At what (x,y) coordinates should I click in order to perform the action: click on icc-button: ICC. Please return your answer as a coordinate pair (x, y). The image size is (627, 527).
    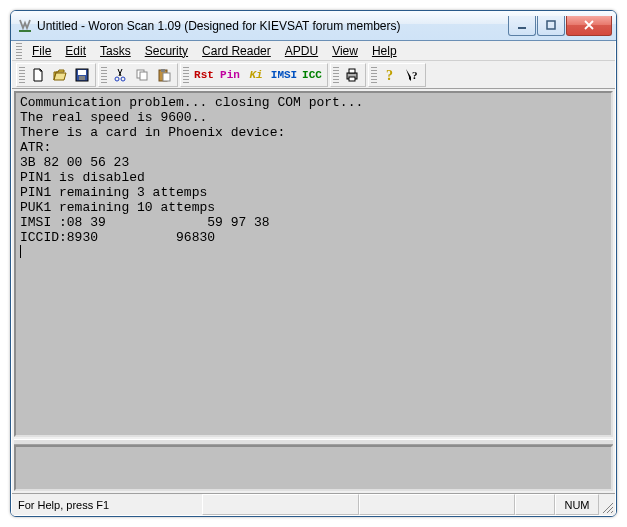
    Looking at the image, I should click on (312, 75).